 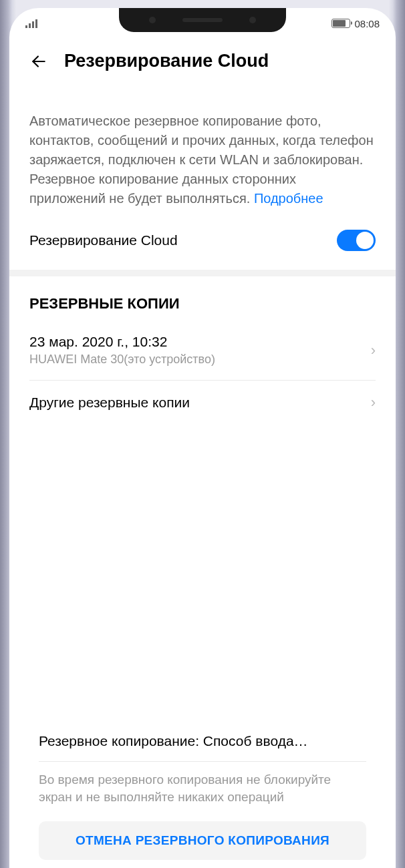 I want to click on other-backups-label: Другие резервные копии, so click(x=110, y=403).